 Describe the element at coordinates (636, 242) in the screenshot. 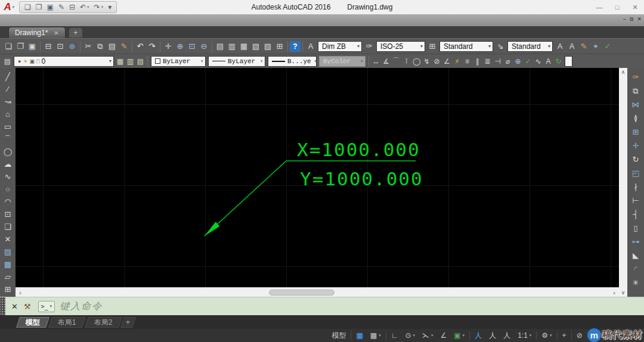

I see `join-tool: ⊶` at that location.